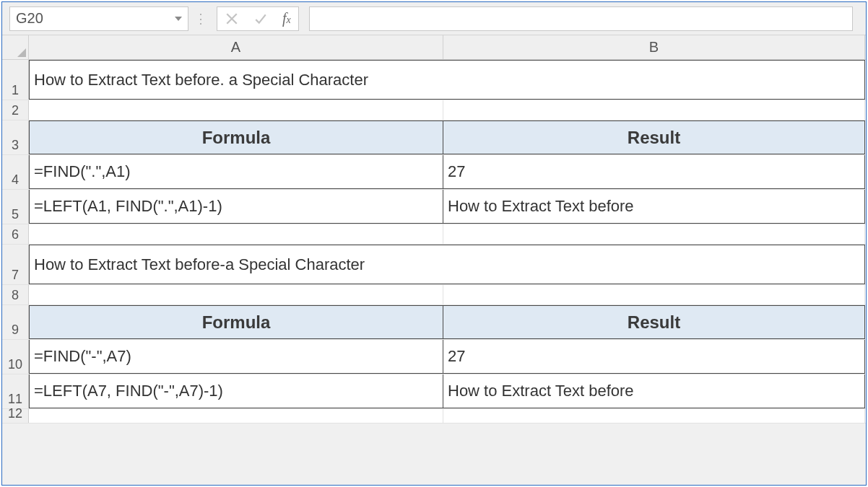  I want to click on row-header: 5, so click(16, 206).